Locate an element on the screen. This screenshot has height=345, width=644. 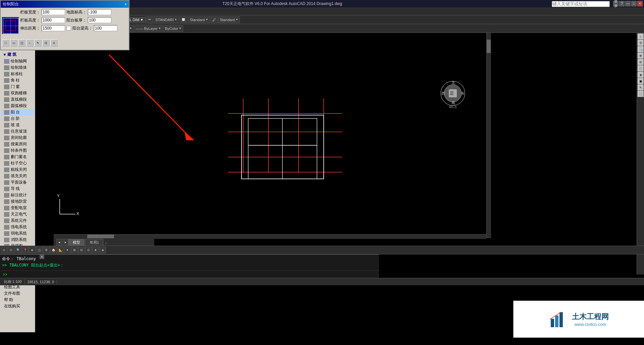
sidebar-item-substation: 变配电室 is located at coordinates (17, 208).